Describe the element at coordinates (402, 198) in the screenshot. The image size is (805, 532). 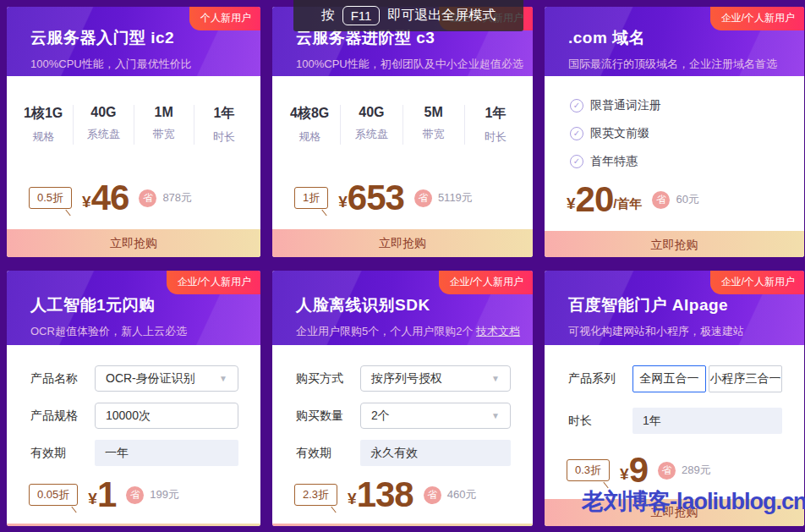
I see `price-row: 1折 ¥ 653 省 5119元` at that location.